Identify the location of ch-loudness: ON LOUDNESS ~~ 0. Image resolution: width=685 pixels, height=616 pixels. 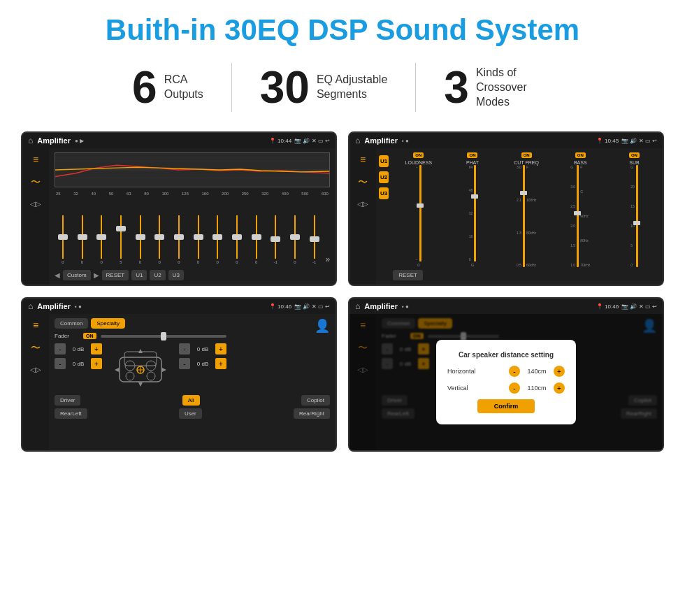
(418, 210).